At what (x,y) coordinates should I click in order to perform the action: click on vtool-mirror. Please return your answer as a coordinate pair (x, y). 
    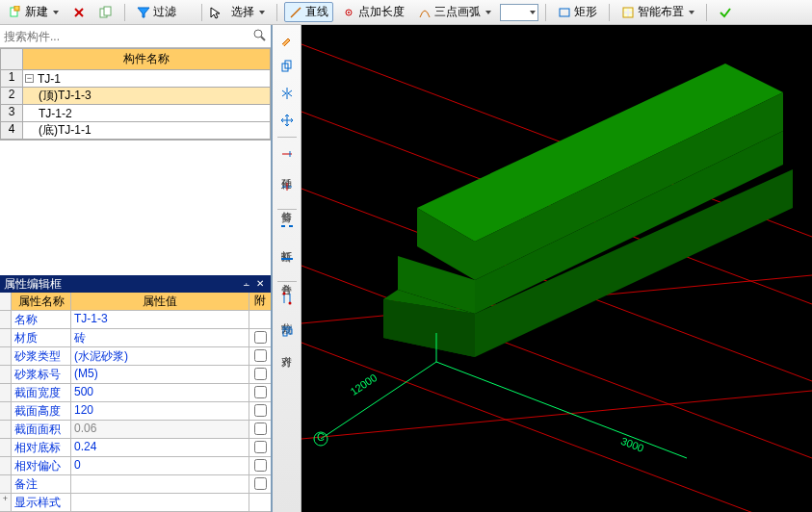
    Looking at the image, I should click on (287, 93).